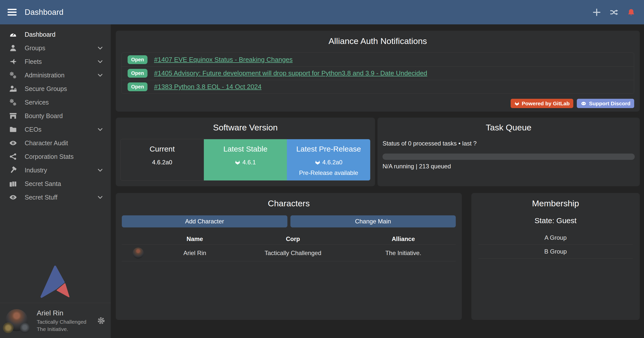 The height and width of the screenshot is (338, 644). What do you see at coordinates (37, 103) in the screenshot?
I see `sidebar-item-label: Services` at bounding box center [37, 103].